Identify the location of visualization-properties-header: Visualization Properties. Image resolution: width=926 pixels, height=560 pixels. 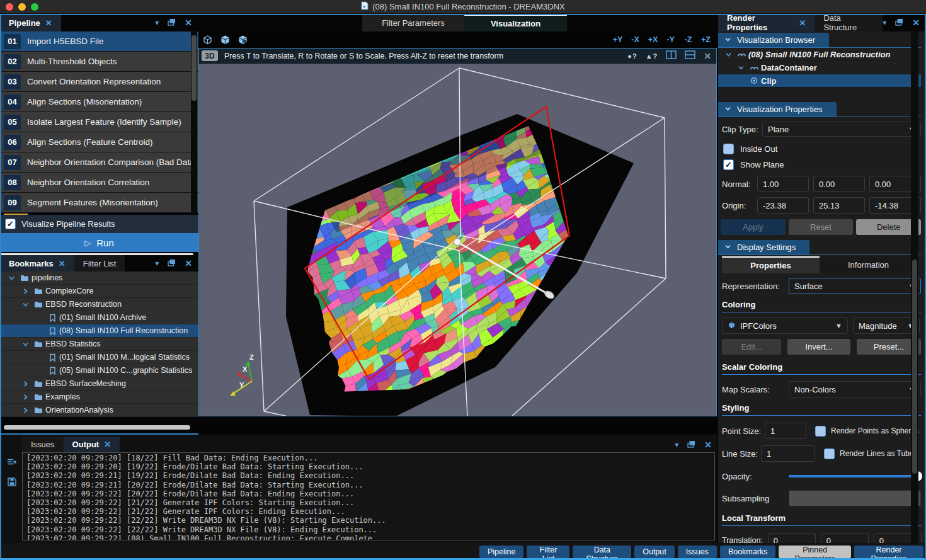
(820, 110).